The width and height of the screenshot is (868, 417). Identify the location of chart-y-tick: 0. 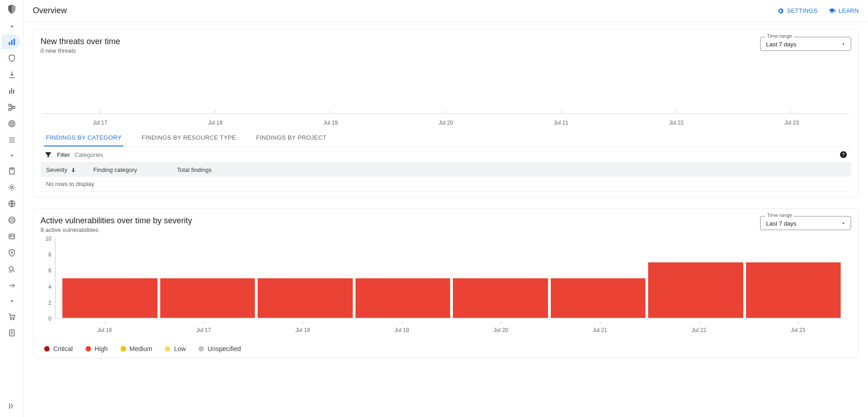
(50, 319).